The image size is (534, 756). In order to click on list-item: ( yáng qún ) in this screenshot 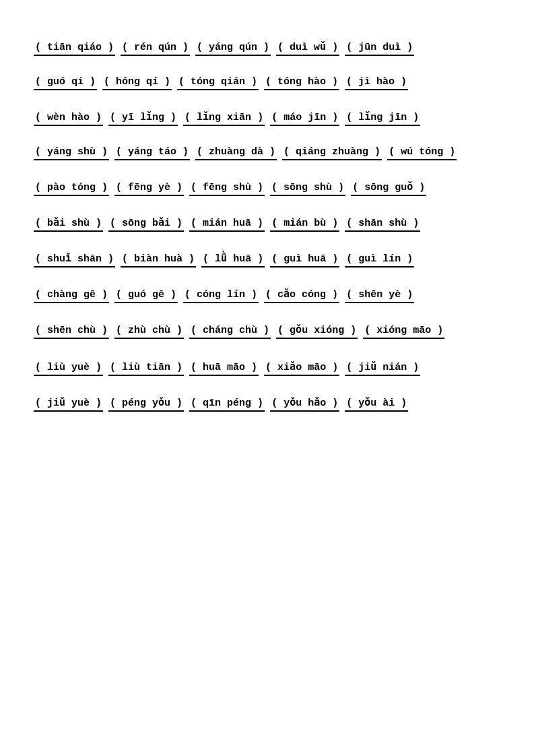, I will do `click(233, 50)`.